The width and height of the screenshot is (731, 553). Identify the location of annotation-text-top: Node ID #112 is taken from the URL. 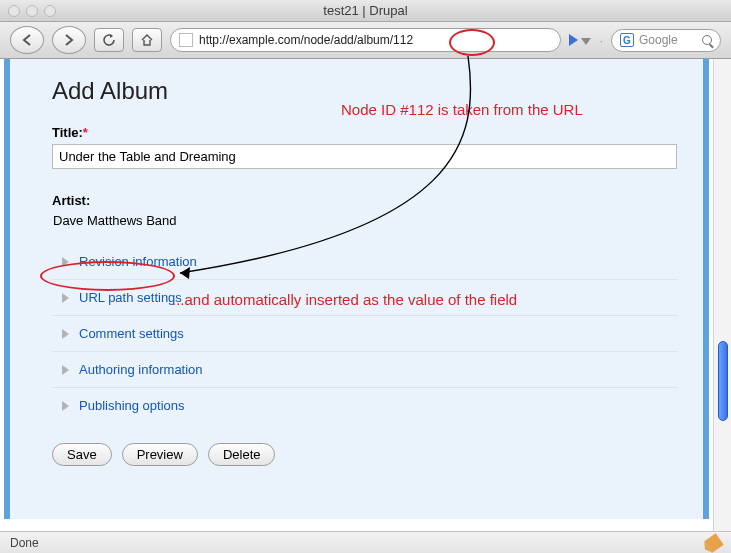
(462, 110).